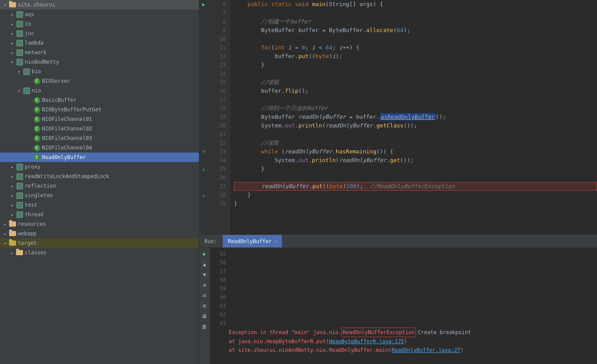 This screenshot has width=597, height=364. I want to click on sidebar-item-label: lambda, so click(34, 43).